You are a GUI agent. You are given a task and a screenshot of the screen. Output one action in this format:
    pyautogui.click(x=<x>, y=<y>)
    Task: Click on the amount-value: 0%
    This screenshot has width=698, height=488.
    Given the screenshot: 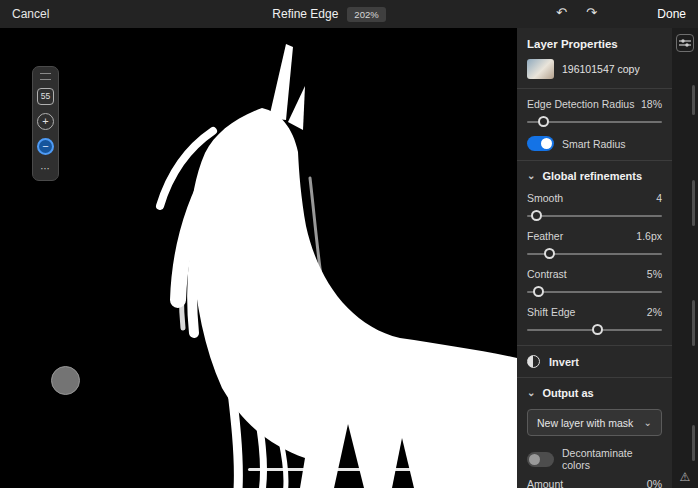 What is the action you would take?
    pyautogui.click(x=654, y=483)
    